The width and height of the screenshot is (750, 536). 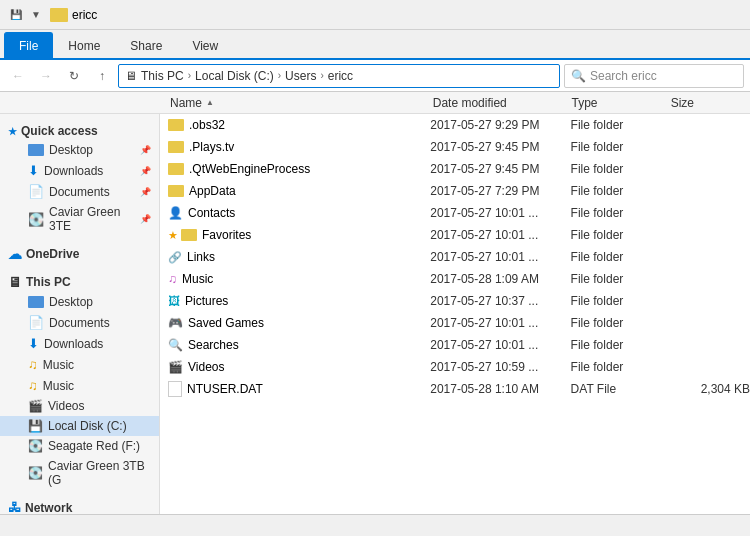 What do you see at coordinates (102, 76) in the screenshot?
I see `up-button: ↑` at bounding box center [102, 76].